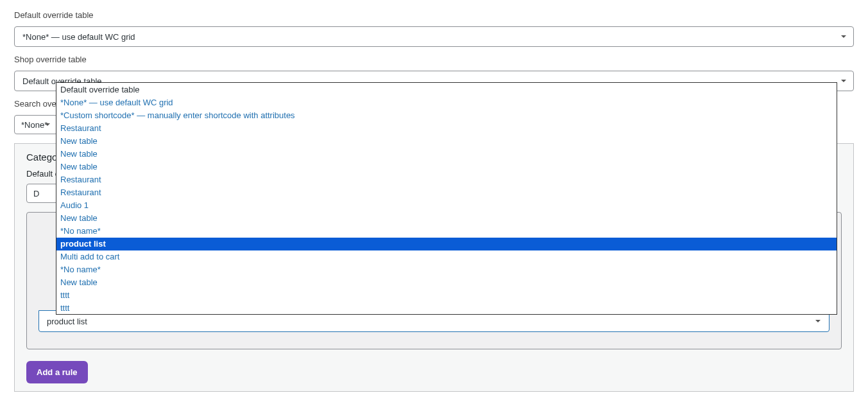  I want to click on shop-override-label: Shop override table, so click(434, 59).